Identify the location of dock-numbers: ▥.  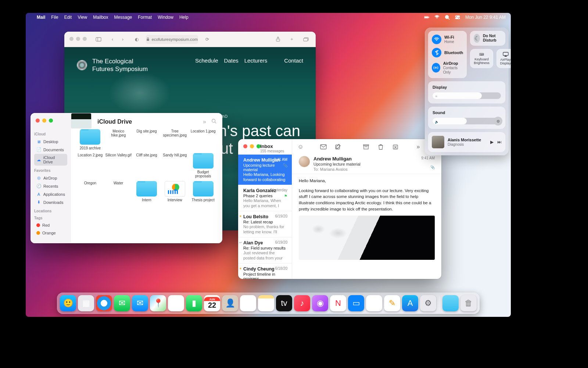
(374, 303).